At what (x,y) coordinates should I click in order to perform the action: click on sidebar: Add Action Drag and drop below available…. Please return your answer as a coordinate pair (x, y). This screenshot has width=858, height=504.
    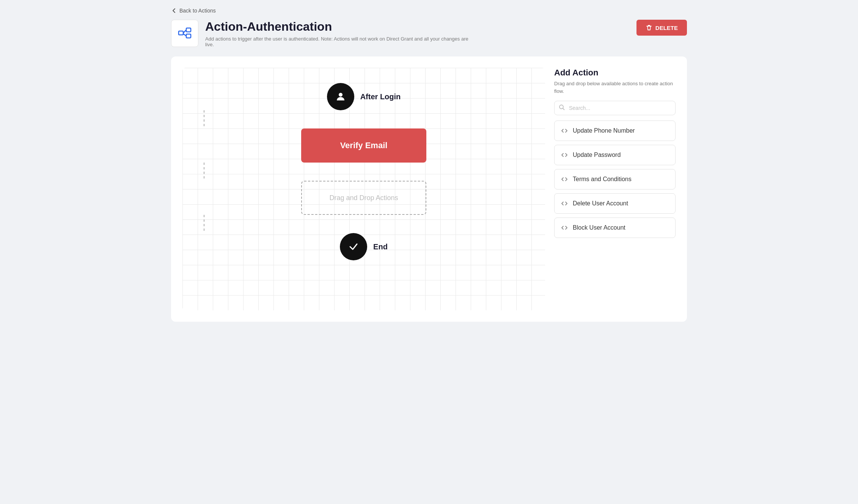
    Looking at the image, I should click on (615, 189).